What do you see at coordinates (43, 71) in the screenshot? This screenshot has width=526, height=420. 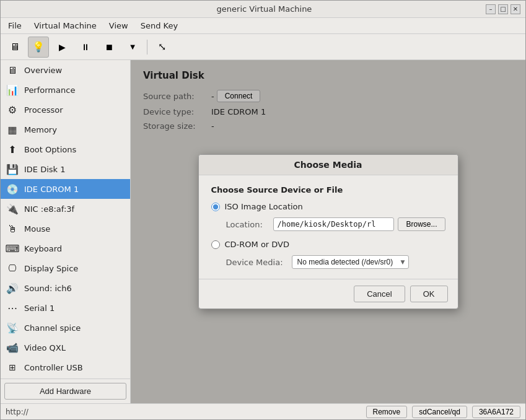 I see `sidebar-label-overview: Overview` at bounding box center [43, 71].